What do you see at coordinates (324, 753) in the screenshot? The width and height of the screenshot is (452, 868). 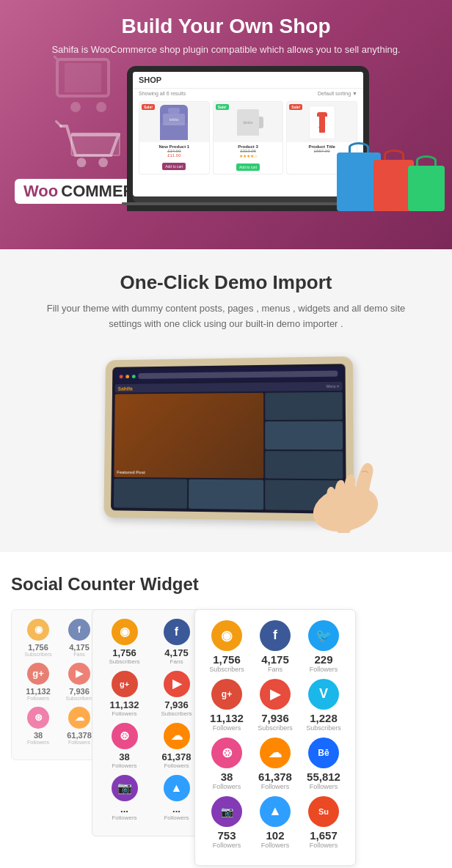 I see `behance-icon: Bē` at bounding box center [324, 753].